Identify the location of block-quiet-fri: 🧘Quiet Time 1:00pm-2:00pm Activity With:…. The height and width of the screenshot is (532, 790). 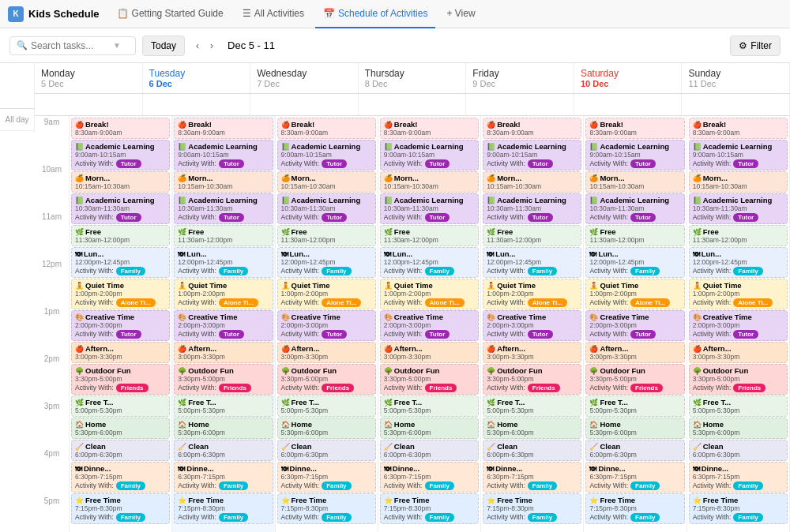
(532, 294).